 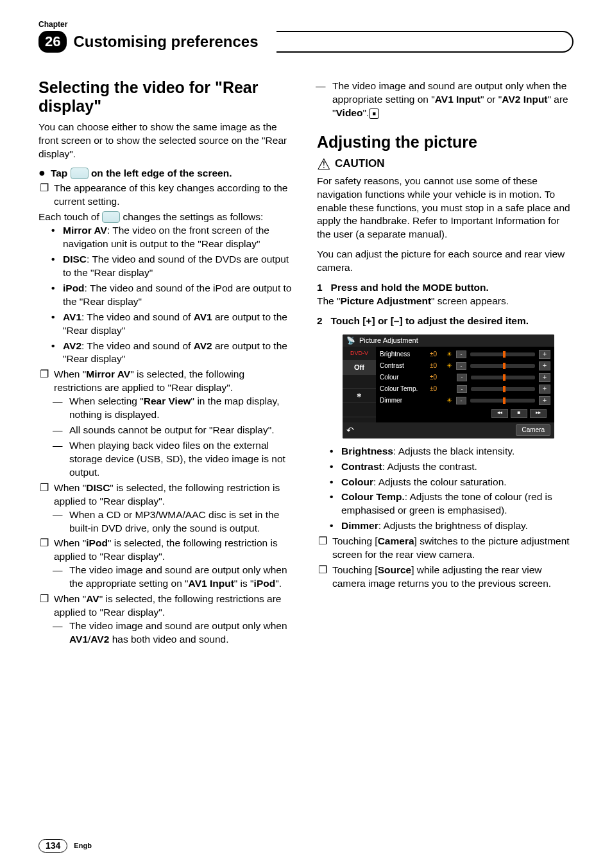 What do you see at coordinates (53, 42) in the screenshot?
I see `chapter-number-badge: 26` at bounding box center [53, 42].